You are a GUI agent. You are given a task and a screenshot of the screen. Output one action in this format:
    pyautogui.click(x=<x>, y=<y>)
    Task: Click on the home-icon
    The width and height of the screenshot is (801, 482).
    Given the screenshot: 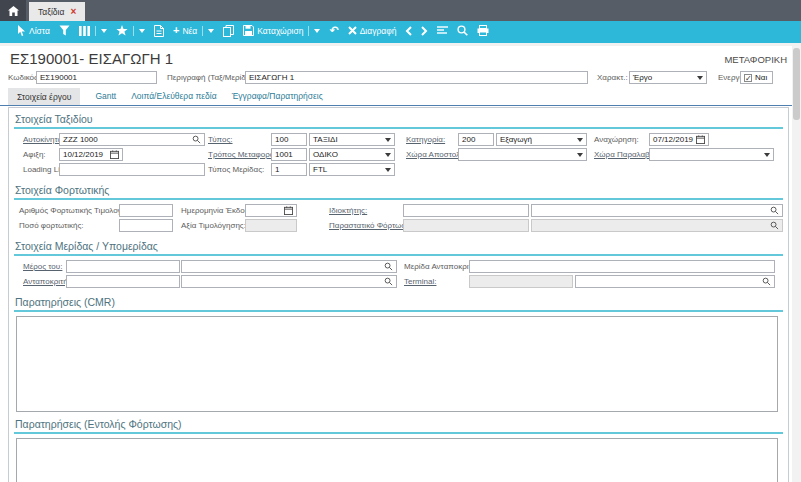 What is the action you would take?
    pyautogui.click(x=14, y=11)
    